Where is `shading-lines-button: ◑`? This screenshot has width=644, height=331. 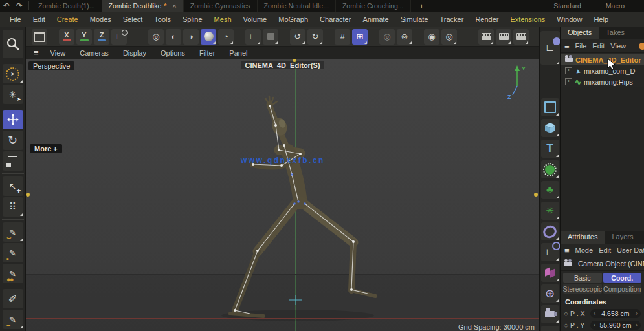
shading-lines-button: ◑ is located at coordinates (191, 37).